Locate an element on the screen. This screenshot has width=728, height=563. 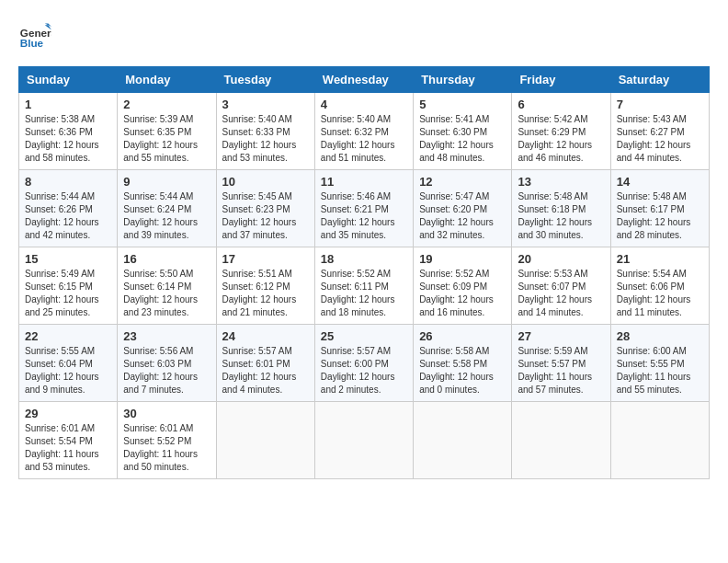
day-number: 2 is located at coordinates (166, 105).